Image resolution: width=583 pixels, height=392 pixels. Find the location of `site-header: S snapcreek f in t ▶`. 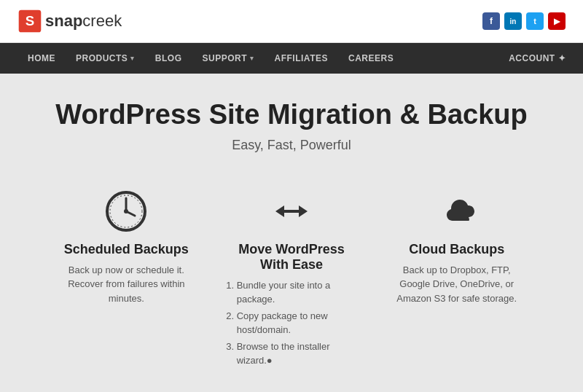

site-header: S snapcreek f in t ▶ is located at coordinates (292, 22).